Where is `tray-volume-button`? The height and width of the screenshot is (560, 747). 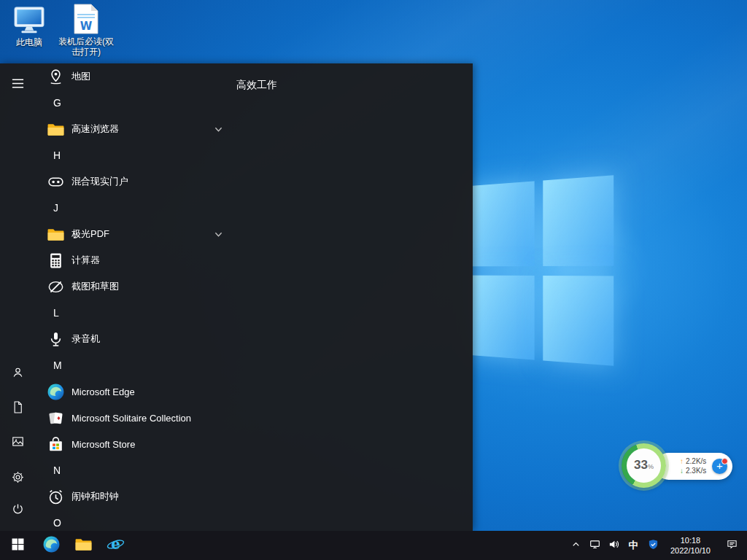
tray-volume-button is located at coordinates (614, 545).